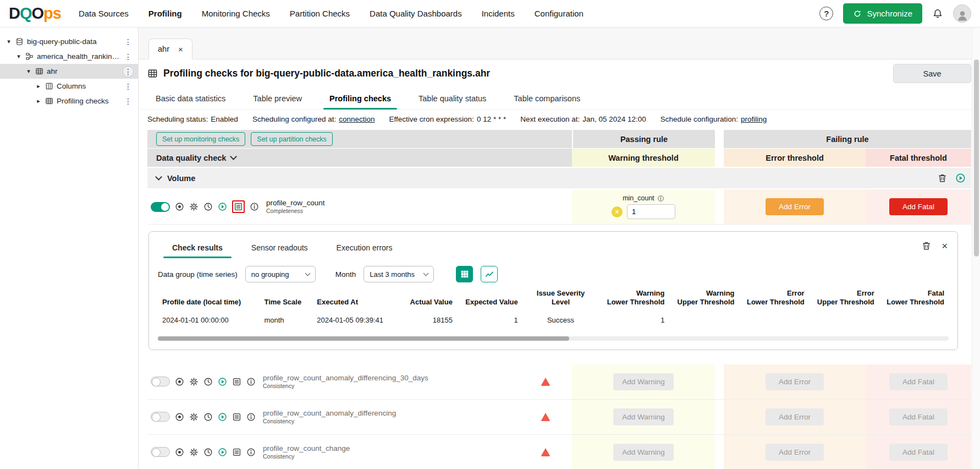 This screenshot has width=980, height=469. I want to click on sidebar-item-profiling-checks: ▸ Profiling checks ⋮, so click(69, 101).